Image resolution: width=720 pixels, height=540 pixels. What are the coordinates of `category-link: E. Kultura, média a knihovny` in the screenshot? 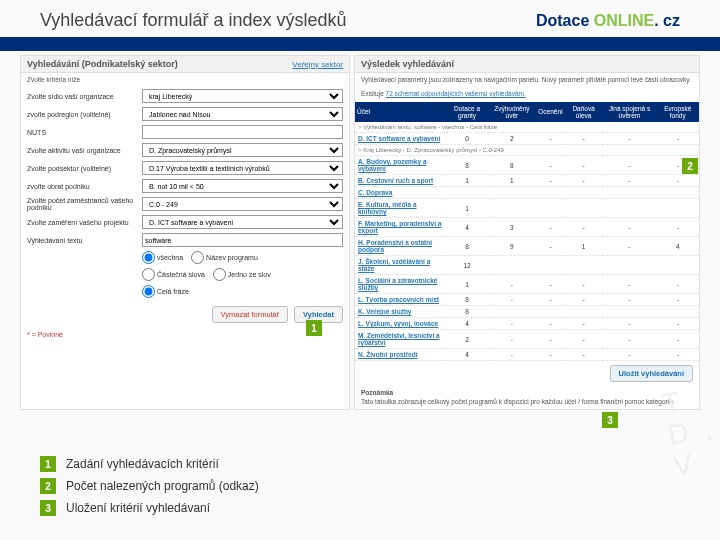 It's located at (388, 208).